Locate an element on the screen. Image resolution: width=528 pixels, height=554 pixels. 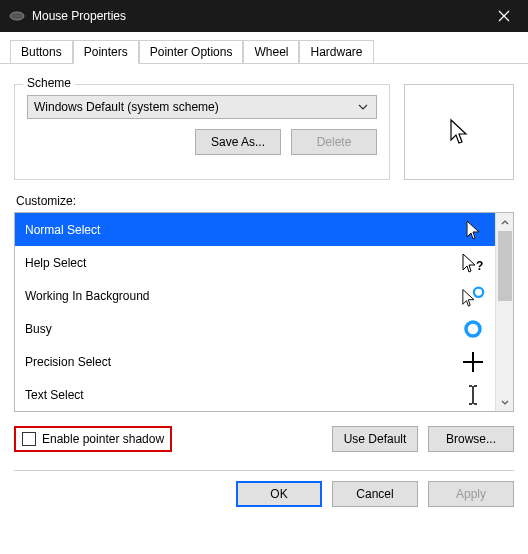
listbox-scrollbar is located at coordinates (504, 312).